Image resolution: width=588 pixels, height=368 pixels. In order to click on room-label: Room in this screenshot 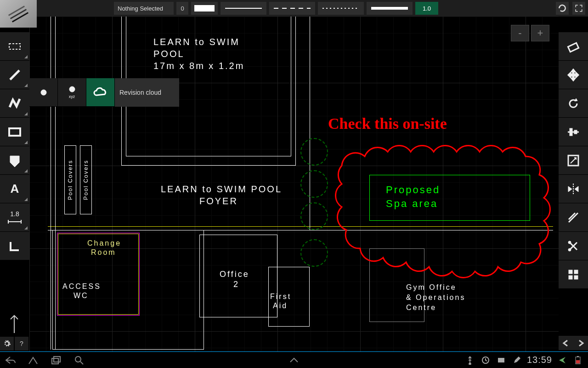, I will do `click(104, 253)`.